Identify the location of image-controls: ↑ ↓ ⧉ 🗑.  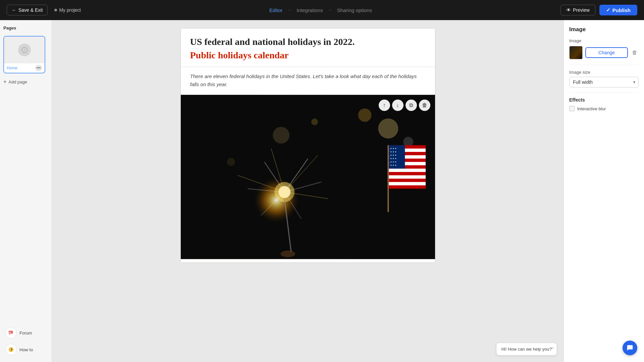
(405, 105).